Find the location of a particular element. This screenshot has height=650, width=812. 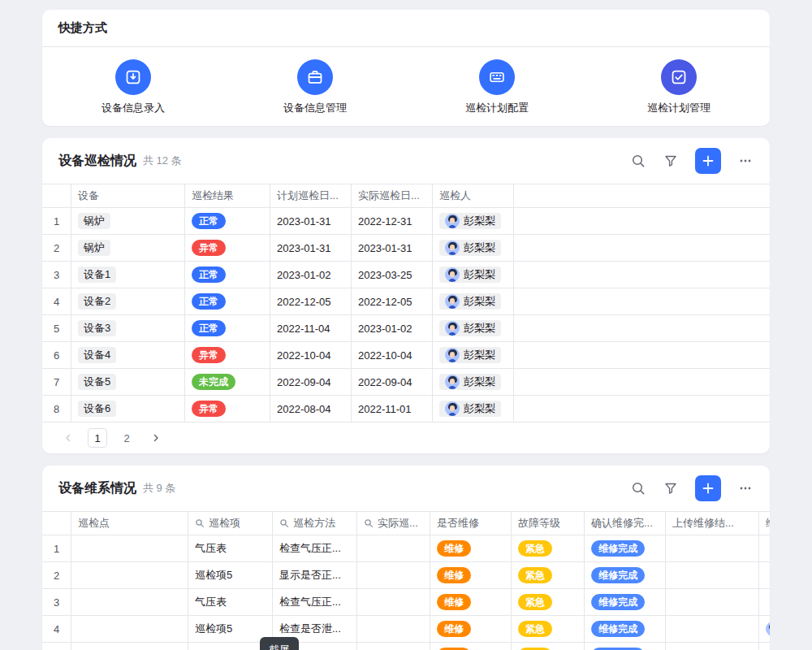

prev-page-icon is located at coordinates (68, 438).